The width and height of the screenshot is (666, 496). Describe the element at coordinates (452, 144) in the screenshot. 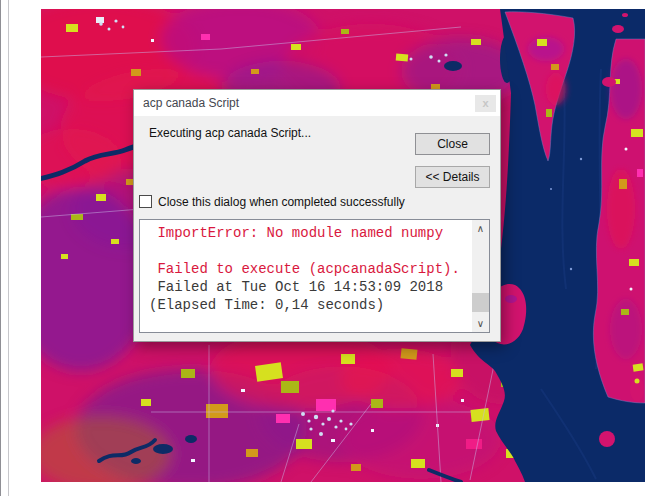

I see `close-button: Close` at that location.